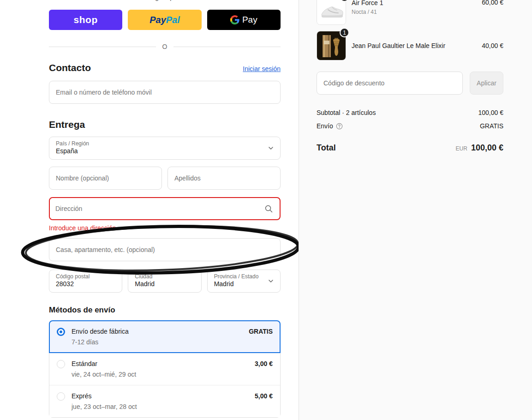 This screenshot has height=420, width=532. Describe the element at coordinates (346, 113) in the screenshot. I see `subtotal-label: Subtotal · 2 artículos` at that location.